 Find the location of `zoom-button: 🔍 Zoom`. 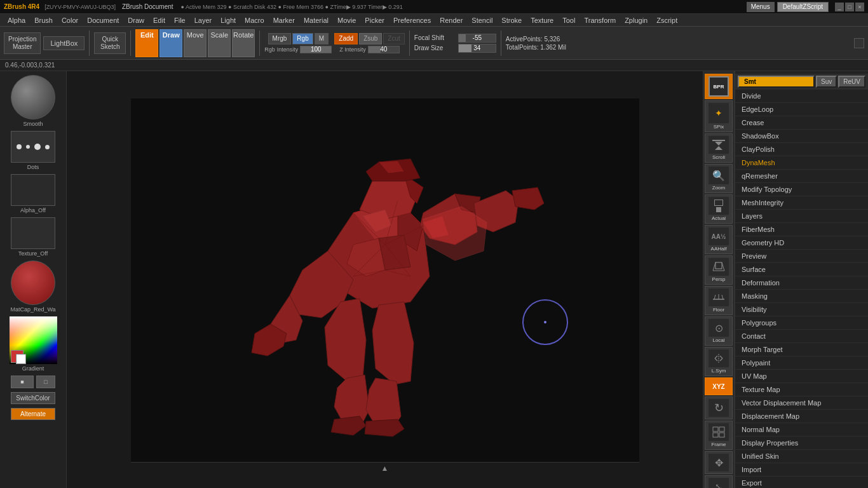

zoom-button: 🔍 Zoom is located at coordinates (719, 179).